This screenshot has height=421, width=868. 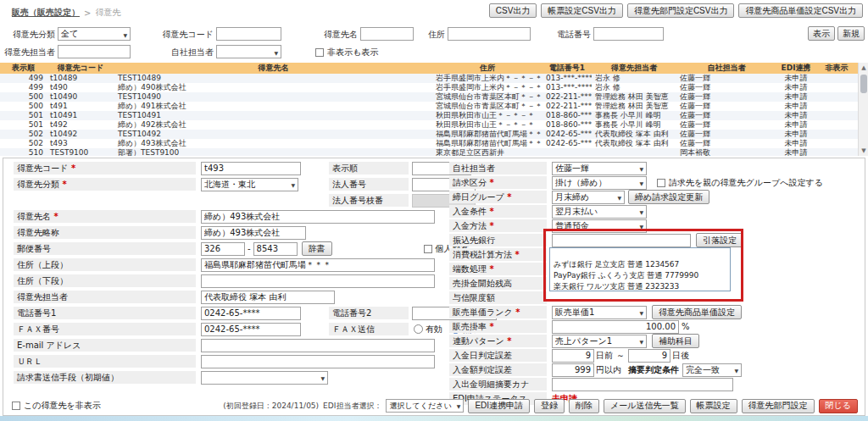 I want to click on customer-rep-input, so click(x=268, y=297).